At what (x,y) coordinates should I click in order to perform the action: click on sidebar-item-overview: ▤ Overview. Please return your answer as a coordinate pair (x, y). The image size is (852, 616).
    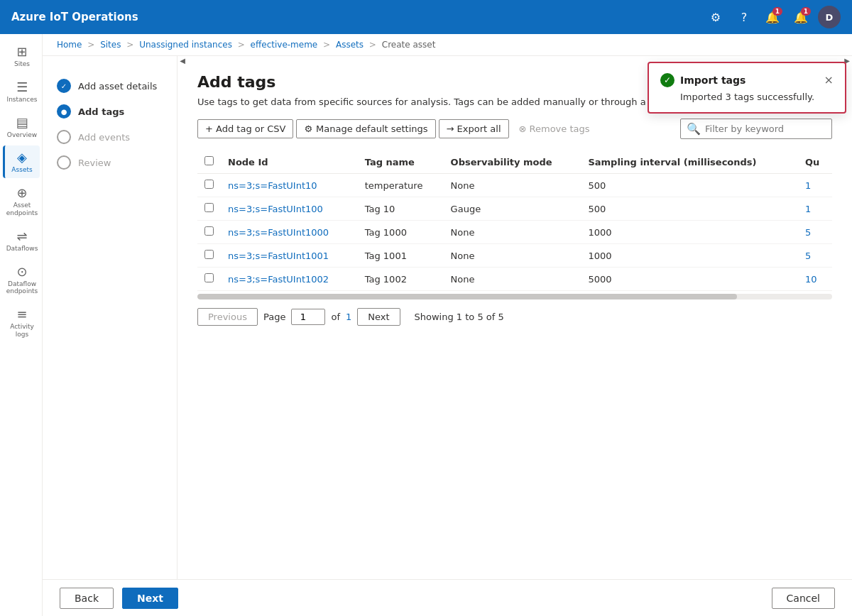
    Looking at the image, I should click on (21, 127).